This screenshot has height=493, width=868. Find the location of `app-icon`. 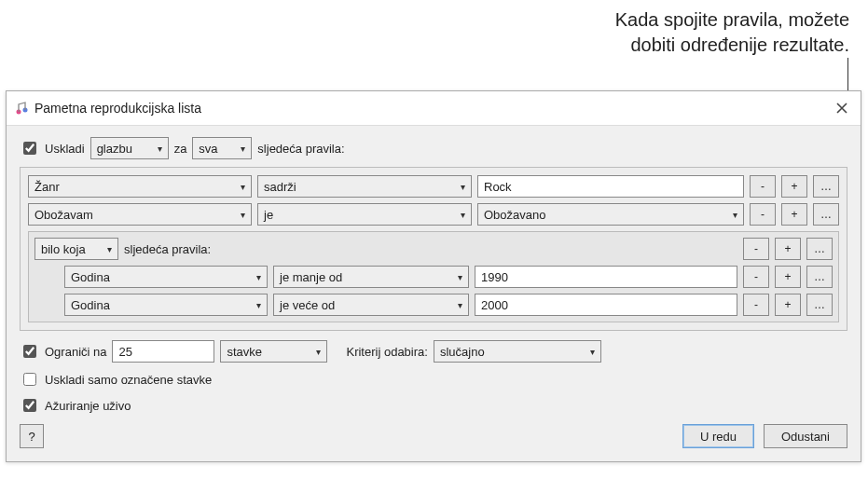

app-icon is located at coordinates (21, 108).